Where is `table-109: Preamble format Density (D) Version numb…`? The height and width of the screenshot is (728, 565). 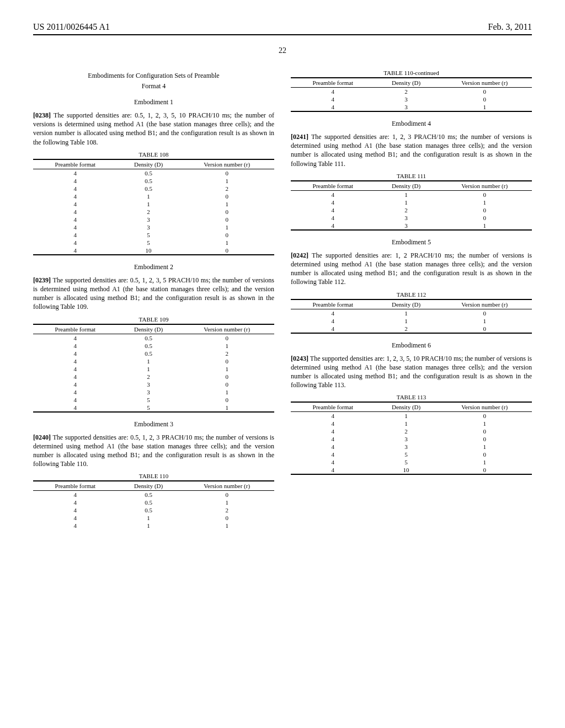
table-109: Preamble format Density (D) Version numb… is located at coordinates (153, 368).